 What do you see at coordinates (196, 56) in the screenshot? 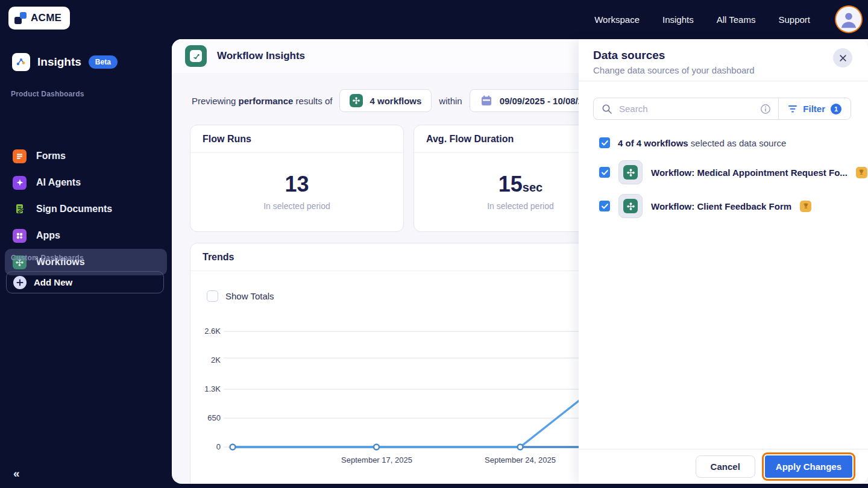
I see `workflow-insights-icon` at bounding box center [196, 56].